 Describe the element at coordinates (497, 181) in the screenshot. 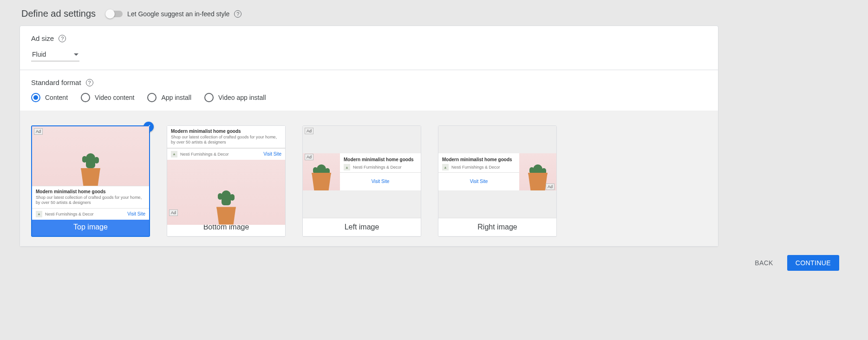

I see `template-card-right-image: ✓Modern minimalist home goods▲Nesti Furn…` at that location.